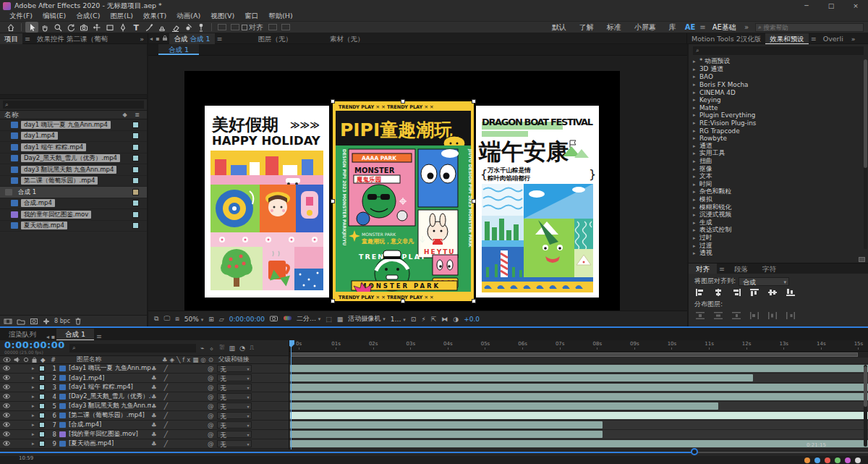 The image size is (868, 464). What do you see at coordinates (136, 28) in the screenshot?
I see `type-tool: T` at bounding box center [136, 28].